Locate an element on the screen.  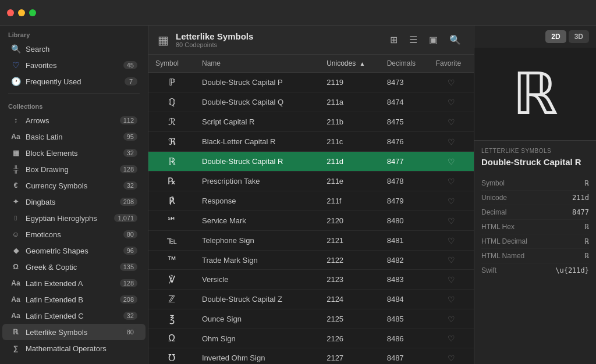
name-cell: Ohm Sign is located at coordinates (257, 338).